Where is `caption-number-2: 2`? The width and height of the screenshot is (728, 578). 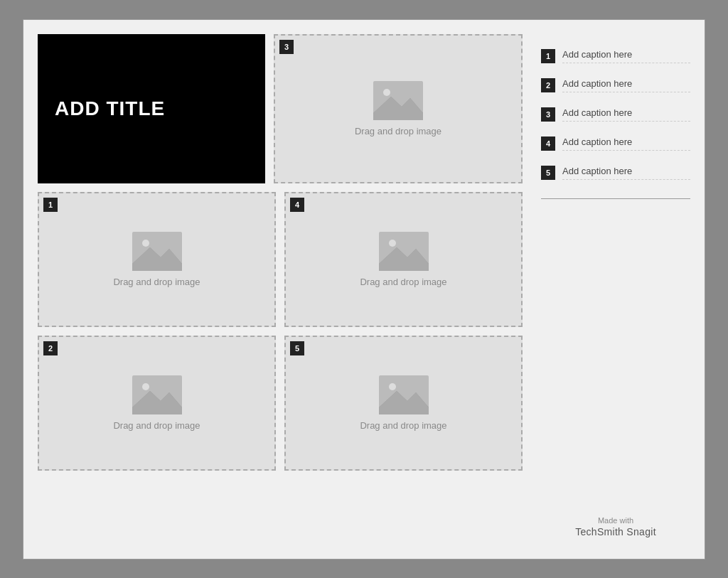
caption-number-2: 2 is located at coordinates (548, 85).